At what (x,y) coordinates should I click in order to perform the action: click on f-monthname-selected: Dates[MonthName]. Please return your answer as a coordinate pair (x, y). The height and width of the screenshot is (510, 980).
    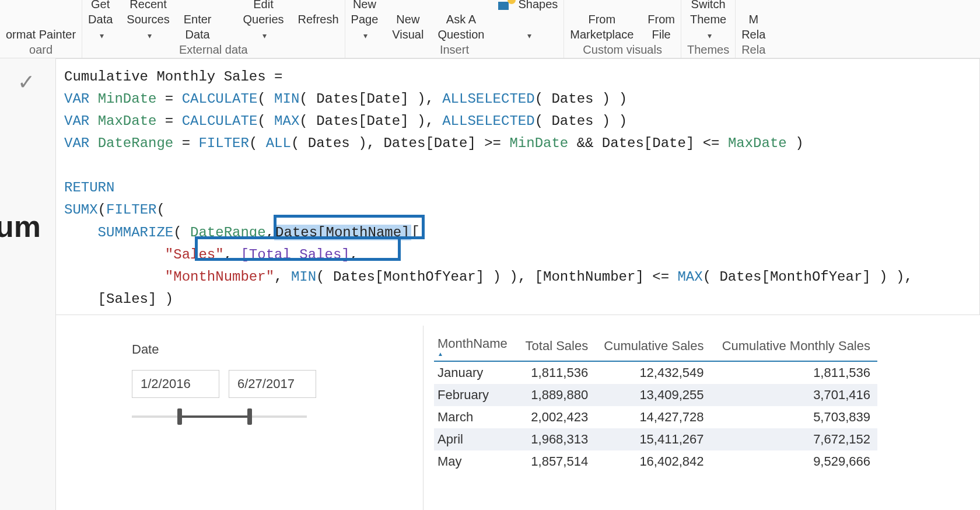
    Looking at the image, I should click on (342, 232).